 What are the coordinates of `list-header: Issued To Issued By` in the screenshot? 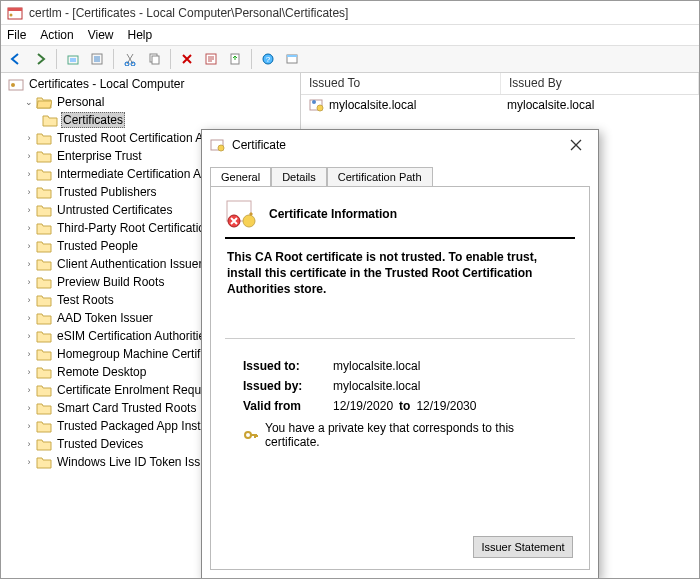 It's located at (500, 84).